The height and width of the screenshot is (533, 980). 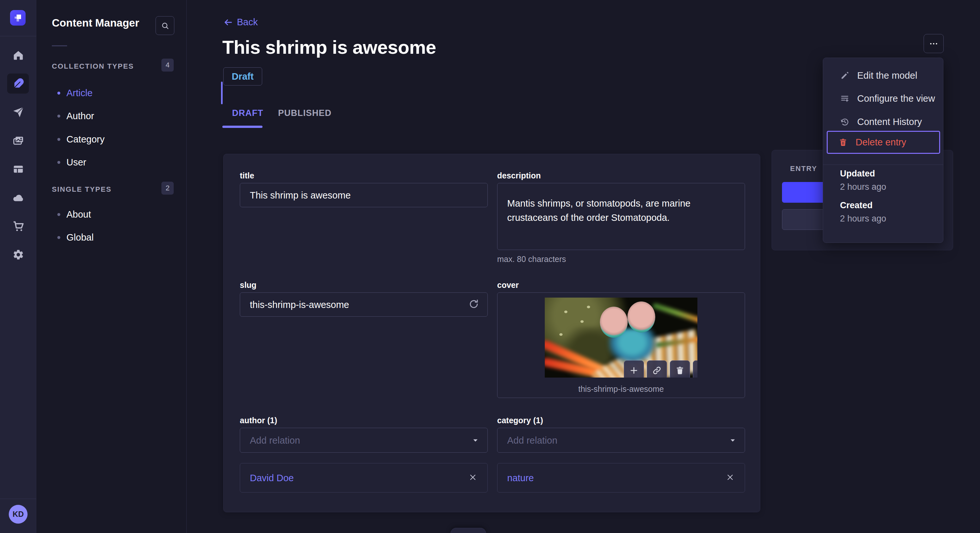 What do you see at coordinates (856, 205) in the screenshot?
I see `created-label: Created` at bounding box center [856, 205].